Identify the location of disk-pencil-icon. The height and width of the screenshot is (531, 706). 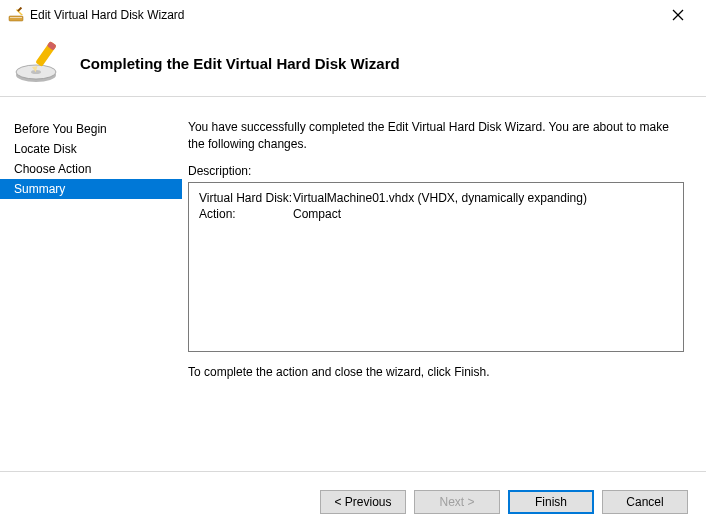
(38, 63).